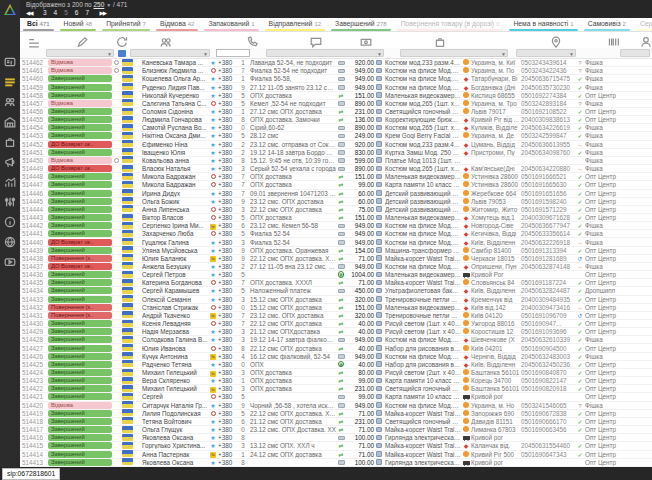  What do you see at coordinates (175, 128) in the screenshot?
I see `customer-name: Самотій Руслана Во...` at bounding box center [175, 128].